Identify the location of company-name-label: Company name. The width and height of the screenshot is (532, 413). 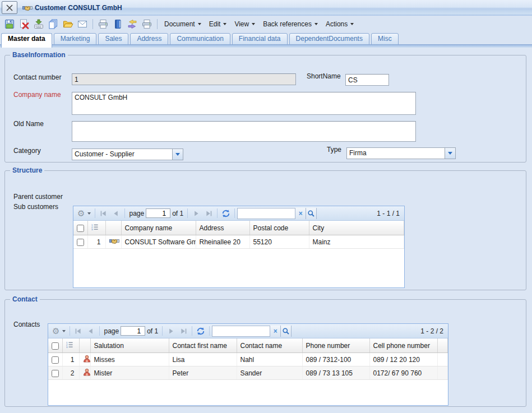
(37, 95).